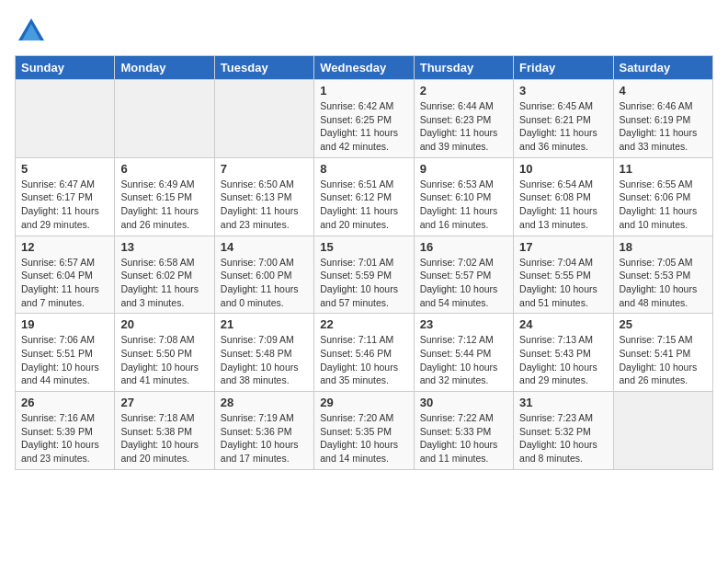 The height and width of the screenshot is (563, 728). What do you see at coordinates (463, 90) in the screenshot?
I see `day-number: 2` at bounding box center [463, 90].